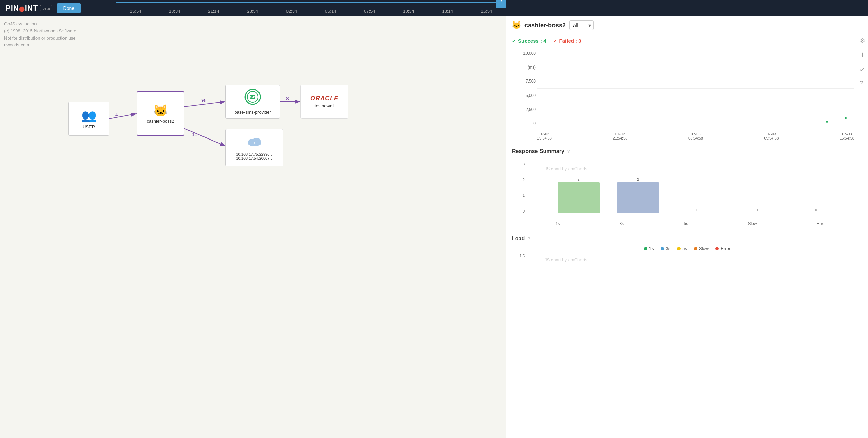 This screenshot has height=438, width=868. What do you see at coordinates (487, 12) in the screenshot?
I see `tick-9: 15:54` at bounding box center [487, 12].